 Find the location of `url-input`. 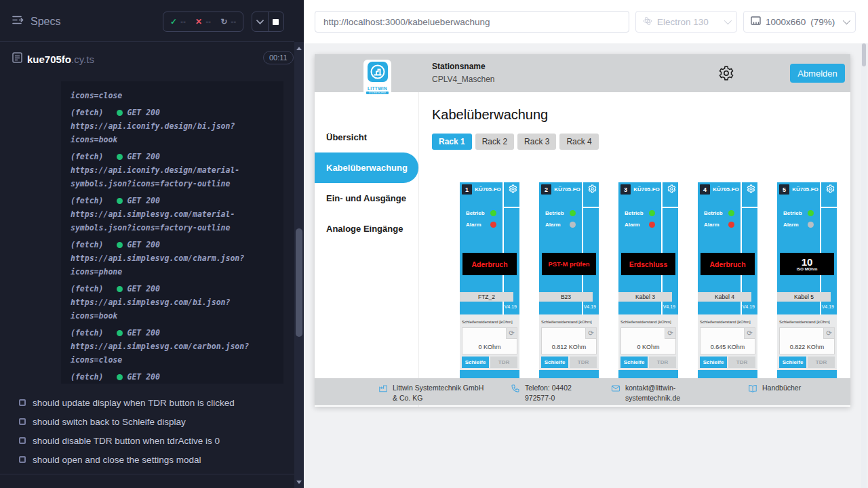

url-input is located at coordinates (472, 22).